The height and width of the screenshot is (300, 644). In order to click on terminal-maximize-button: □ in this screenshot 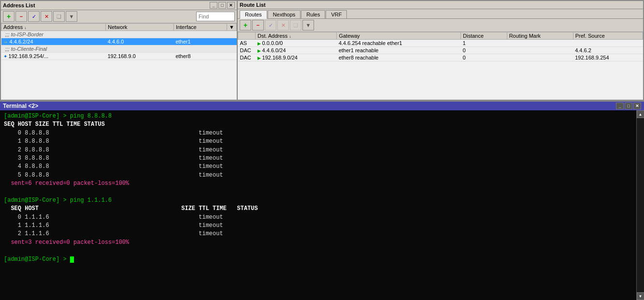, I will do `click(629, 106)`.